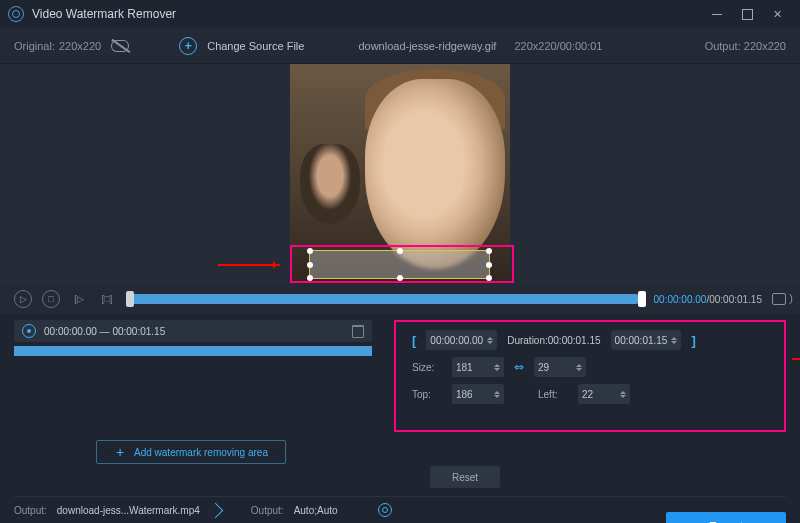  What do you see at coordinates (385, 299) in the screenshot?
I see `seek-track` at bounding box center [385, 299].